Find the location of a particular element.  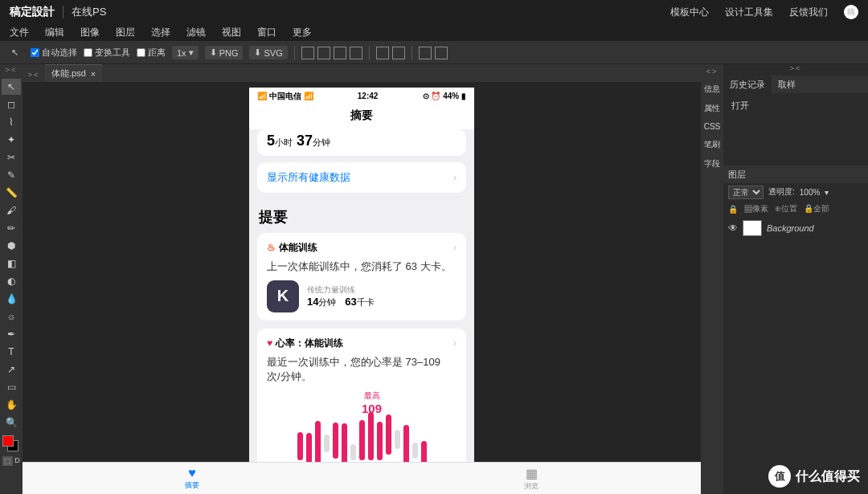

brush-tool: 🖌 is located at coordinates (11, 210).